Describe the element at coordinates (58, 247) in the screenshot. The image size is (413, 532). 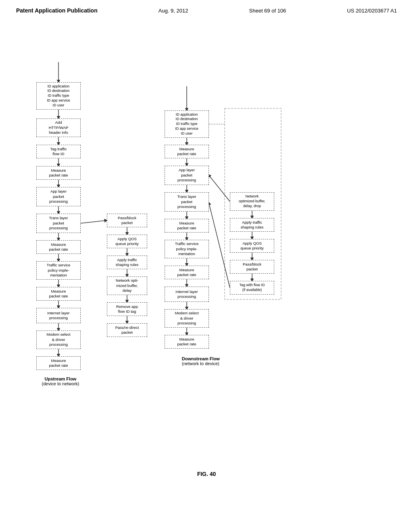
I see `upstream-box-u7: Measure packet rate` at that location.